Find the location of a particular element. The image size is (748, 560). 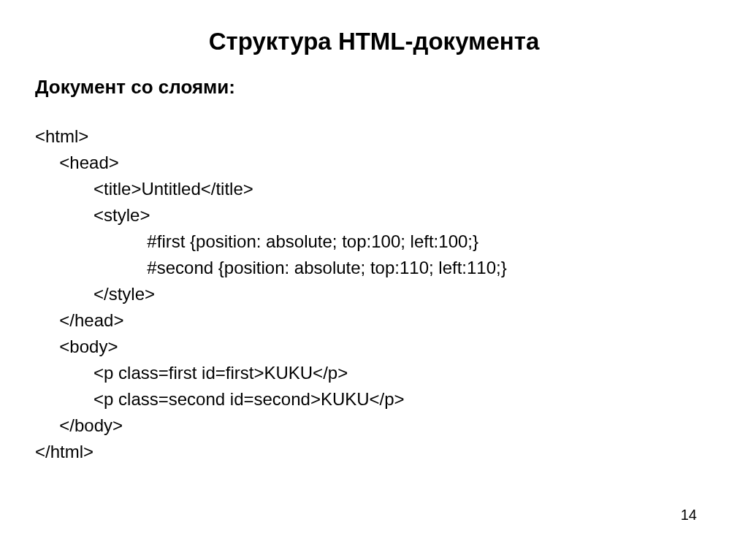

code-line: #first {position: absolute; top:100; lef… is located at coordinates (374, 242).